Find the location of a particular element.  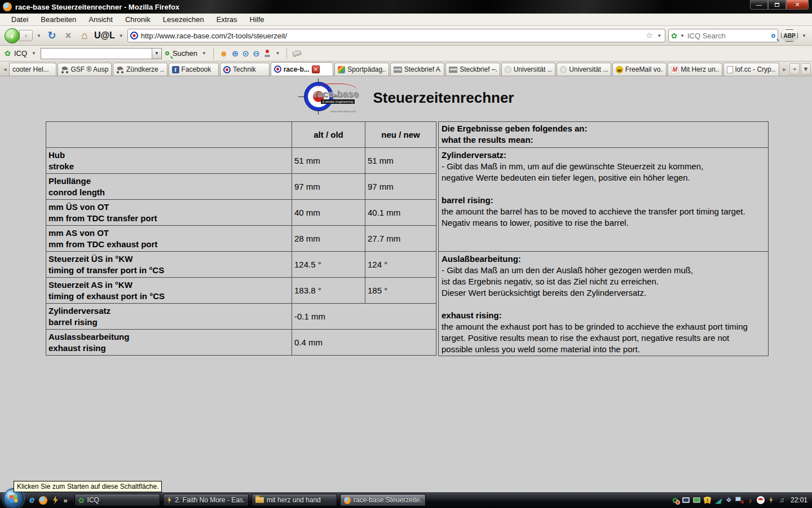

table-row: Pleullängeconrod length 97 mm 97 mm is located at coordinates (241, 187).